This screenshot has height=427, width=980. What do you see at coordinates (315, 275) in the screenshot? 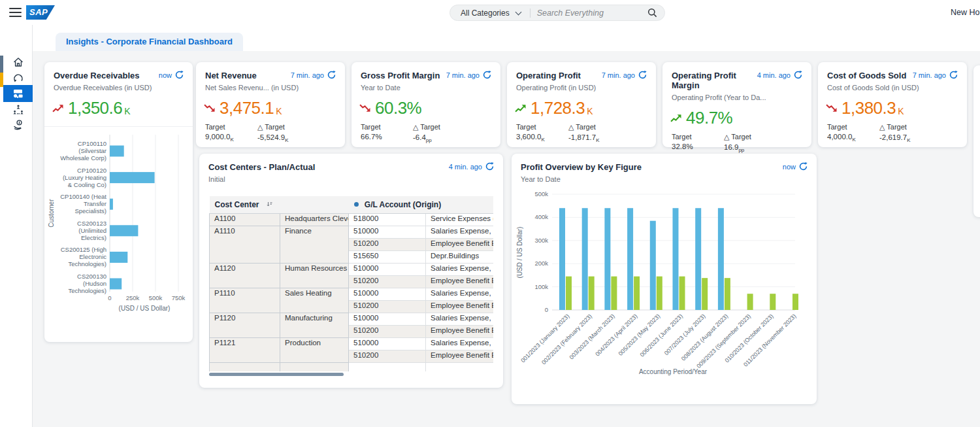
I see `cost-center-name: Human Resources` at bounding box center [315, 275].